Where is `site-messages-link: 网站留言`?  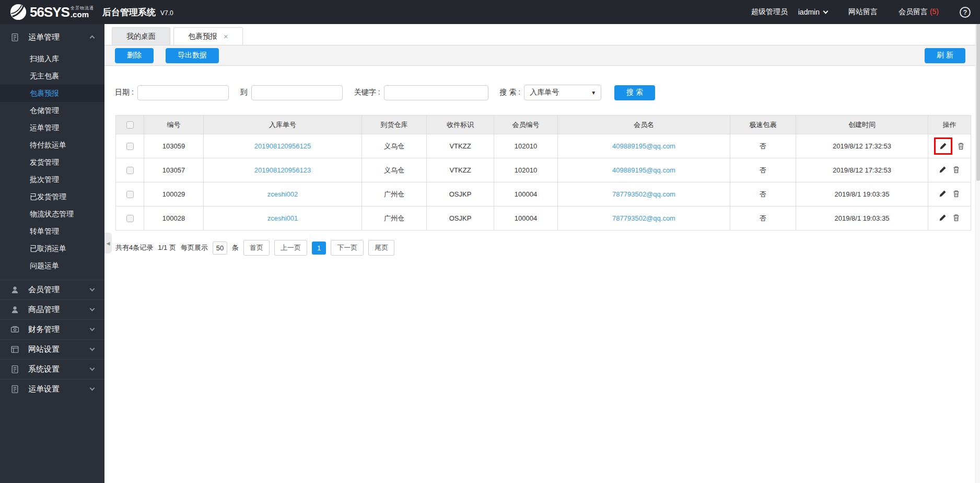
site-messages-link: 网站留言 is located at coordinates (863, 12).